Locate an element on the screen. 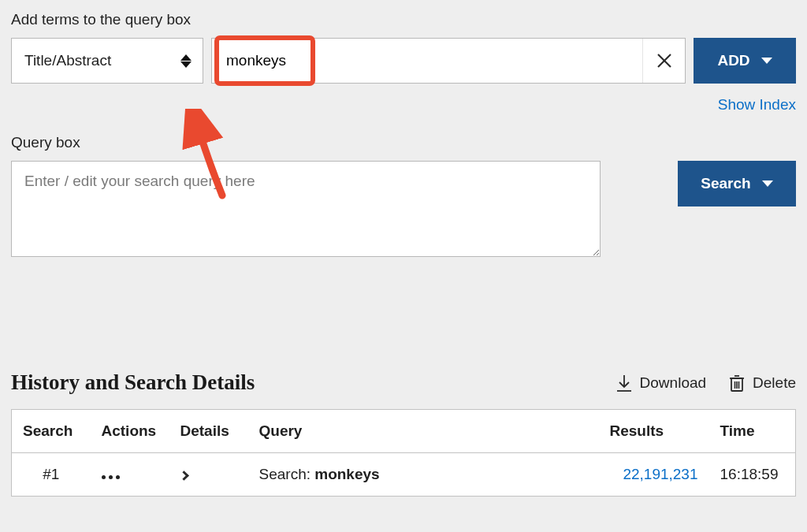  query-textarea is located at coordinates (306, 209).